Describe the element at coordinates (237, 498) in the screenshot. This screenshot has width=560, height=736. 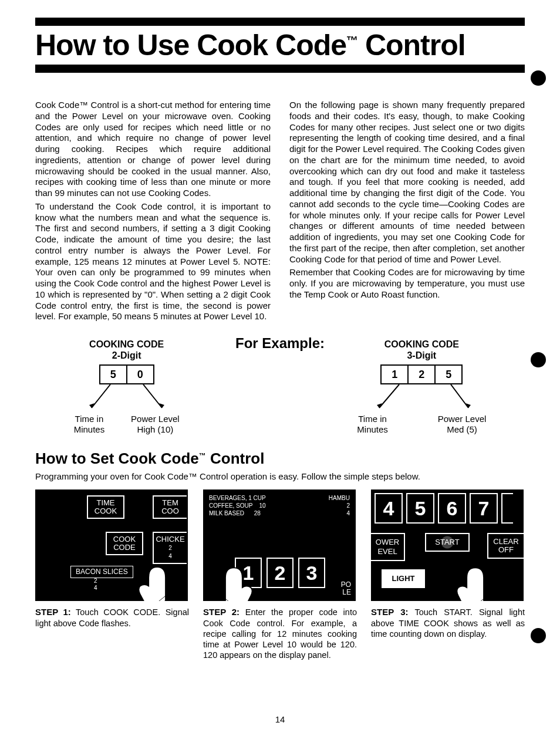
I see `header-item: BEVERAGES, 1 CUP` at that location.